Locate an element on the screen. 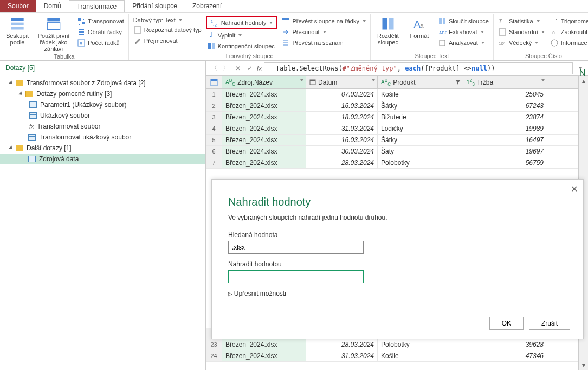 The width and height of the screenshot is (588, 370). formula-input: = Table.SelectRows(#"Změněný typ", each … is located at coordinates (418, 68).